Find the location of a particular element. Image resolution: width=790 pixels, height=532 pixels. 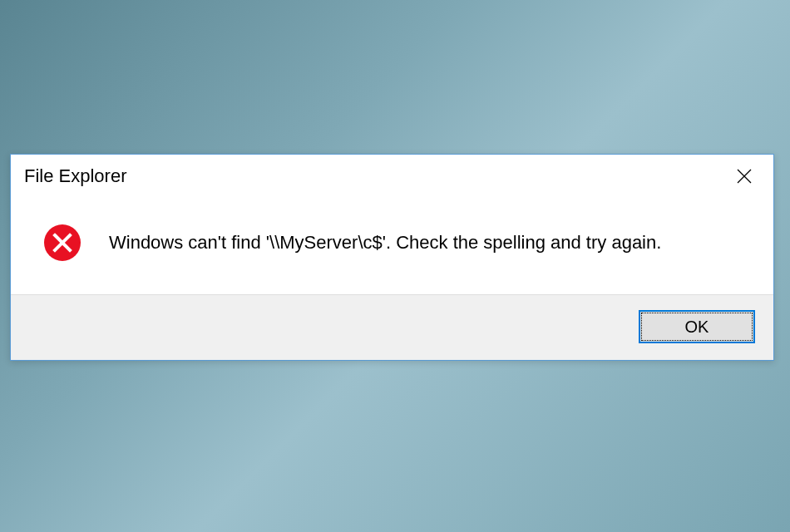

dialog-title: File Explorer is located at coordinates (75, 176).